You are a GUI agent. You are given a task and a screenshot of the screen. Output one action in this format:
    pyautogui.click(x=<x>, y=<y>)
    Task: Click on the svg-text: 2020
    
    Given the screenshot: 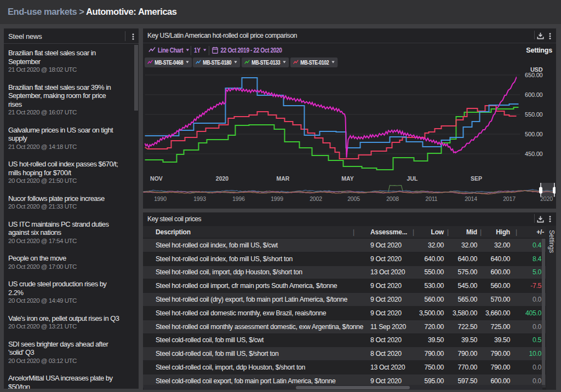 What is the action you would take?
    pyautogui.click(x=222, y=178)
    